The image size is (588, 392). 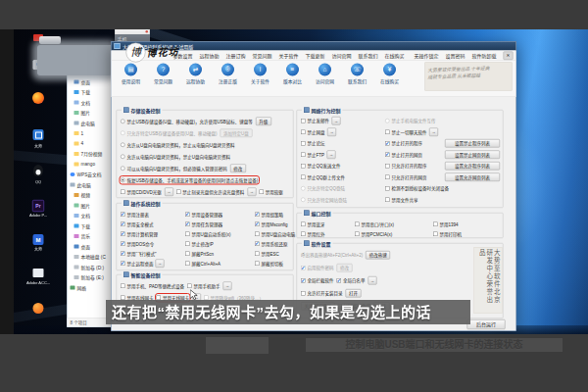 What do you see at coordinates (90, 288) in the screenshot?
I see `sidebar-section-网络: 网络` at bounding box center [90, 288].